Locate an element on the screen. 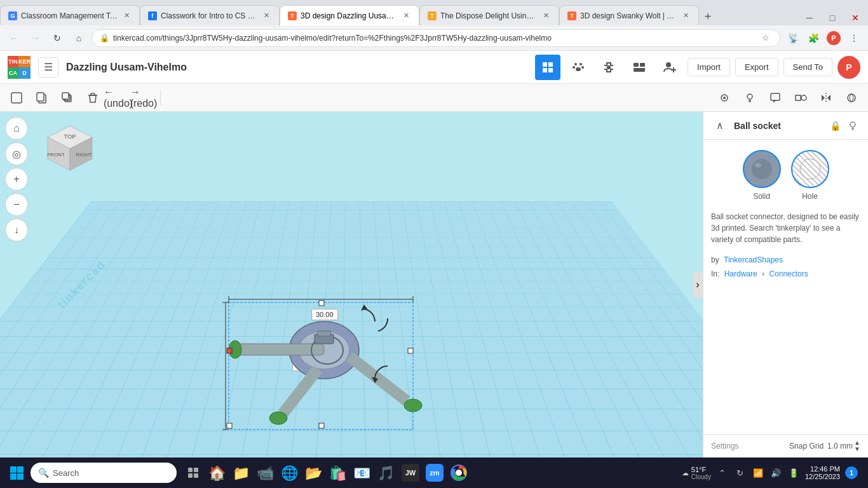 This screenshot has height=488, width=868. extensions-icon: 🧩 is located at coordinates (813, 38).